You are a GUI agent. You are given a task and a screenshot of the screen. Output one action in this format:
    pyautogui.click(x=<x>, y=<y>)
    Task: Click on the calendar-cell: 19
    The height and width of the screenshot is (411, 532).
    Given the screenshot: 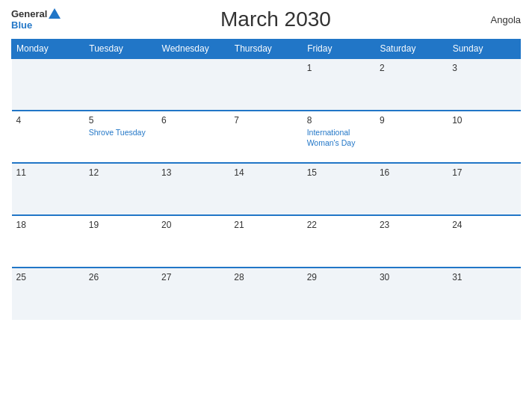 What is the action you would take?
    pyautogui.click(x=121, y=241)
    